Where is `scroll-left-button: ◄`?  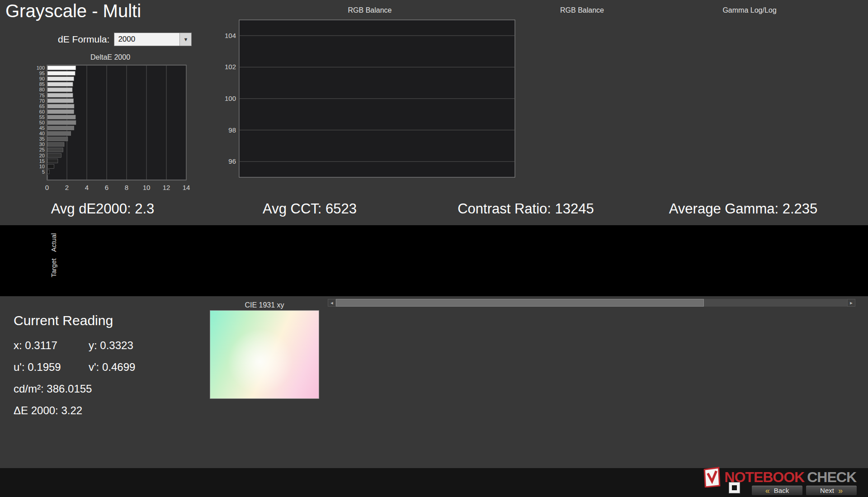
scroll-left-button: ◄ is located at coordinates (332, 303).